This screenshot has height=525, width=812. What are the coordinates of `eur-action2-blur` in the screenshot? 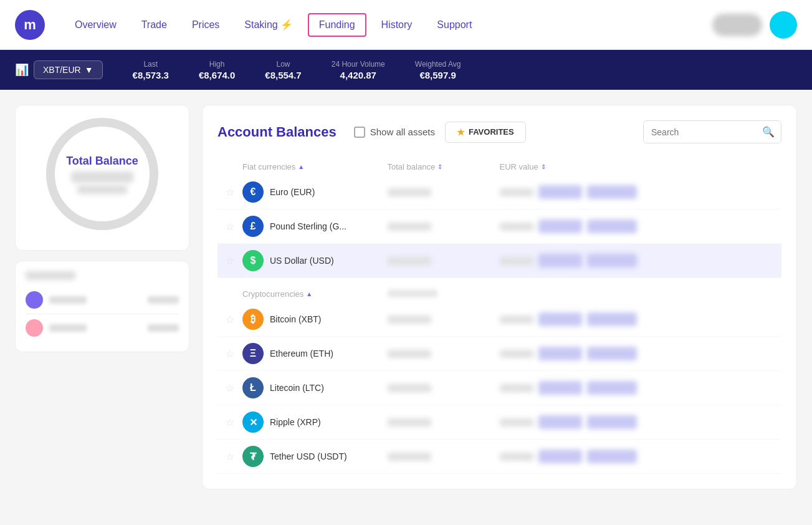 It's located at (612, 192).